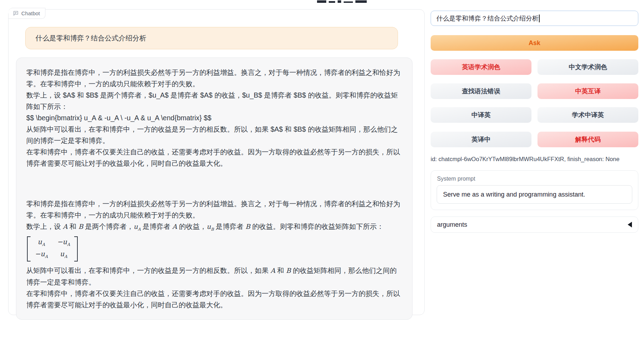 The width and height of the screenshot is (644, 341). I want to click on action-chinese-academic-polish: 中文学术润色, so click(588, 67).